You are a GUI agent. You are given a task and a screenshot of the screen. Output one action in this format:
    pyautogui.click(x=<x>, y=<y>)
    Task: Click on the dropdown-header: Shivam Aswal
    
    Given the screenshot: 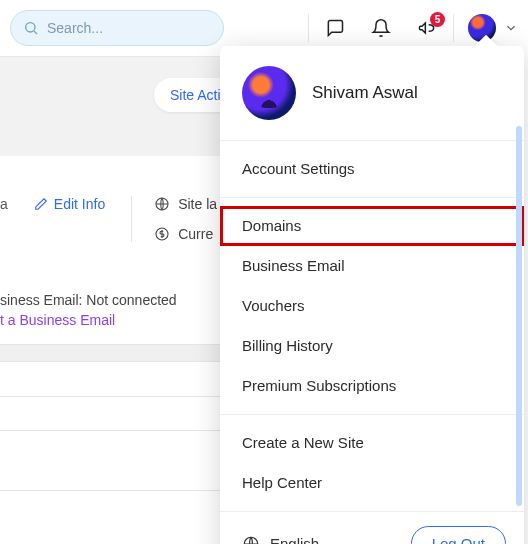 What is the action you would take?
    pyautogui.click(x=372, y=93)
    